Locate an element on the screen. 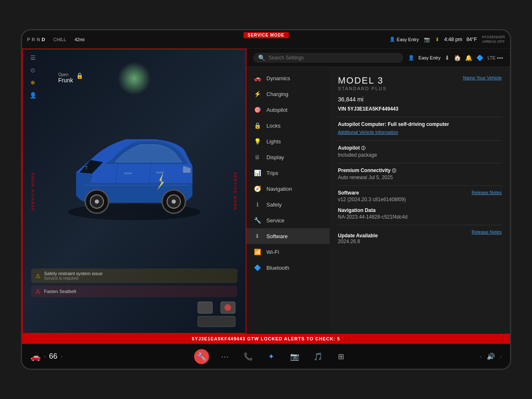 The height and width of the screenshot is (399, 532). menu-lights-label: Lights is located at coordinates (273, 141).